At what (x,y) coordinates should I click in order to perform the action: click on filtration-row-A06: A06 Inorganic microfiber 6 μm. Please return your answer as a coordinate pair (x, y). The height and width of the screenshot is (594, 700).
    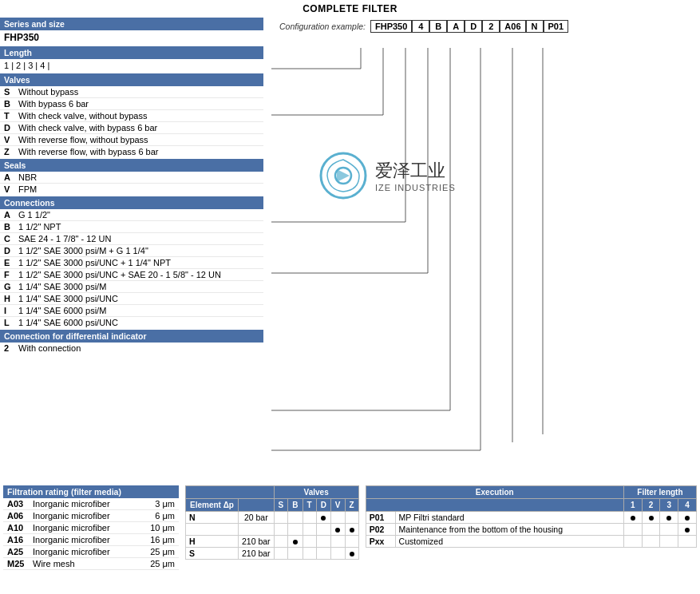
    Looking at the image, I should click on (91, 516).